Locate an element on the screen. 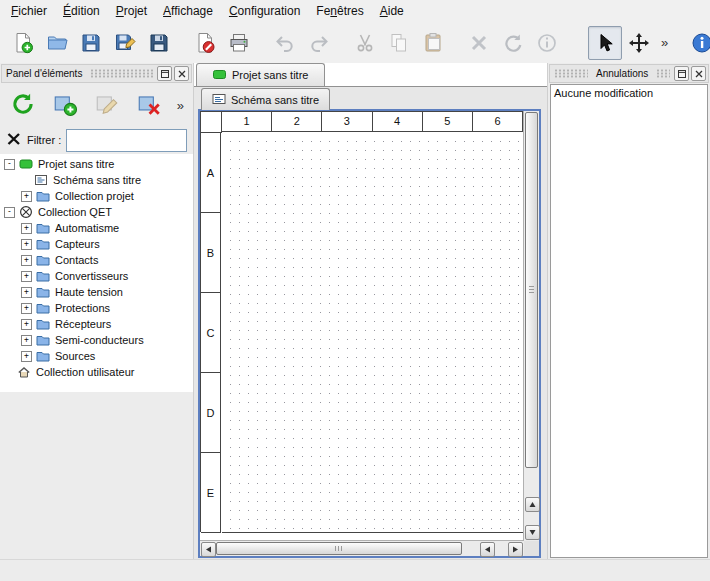  tree-item-recepteurs: + Récepteurs is located at coordinates (96, 324).